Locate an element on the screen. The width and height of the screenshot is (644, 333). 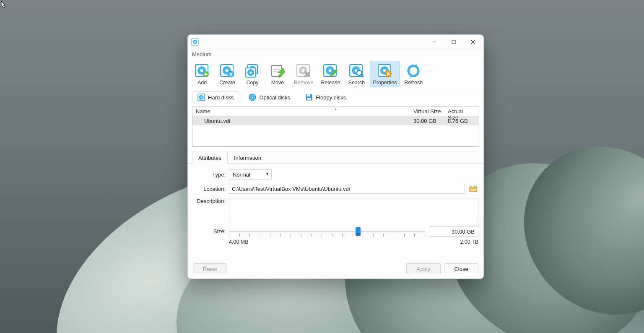
app-icon is located at coordinates (195, 42).